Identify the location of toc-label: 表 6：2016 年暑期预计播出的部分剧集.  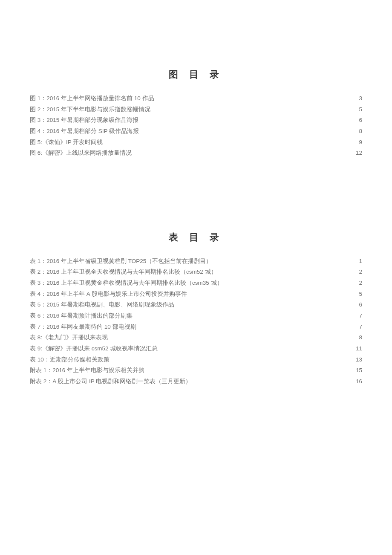
(81, 316).